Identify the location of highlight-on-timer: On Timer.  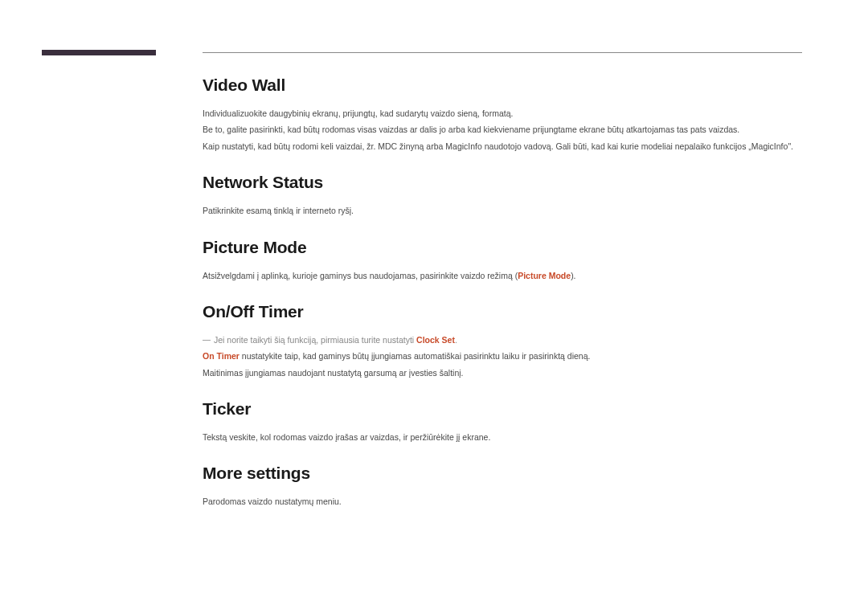
(221, 356).